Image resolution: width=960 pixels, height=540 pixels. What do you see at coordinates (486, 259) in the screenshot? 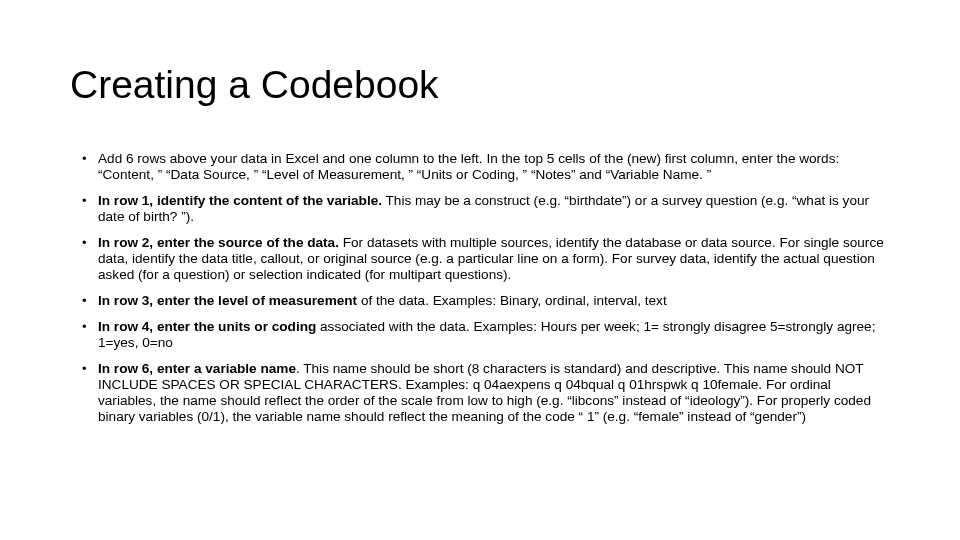
I see `bullet-item: In row 2, enter the source of the data. …` at bounding box center [486, 259].